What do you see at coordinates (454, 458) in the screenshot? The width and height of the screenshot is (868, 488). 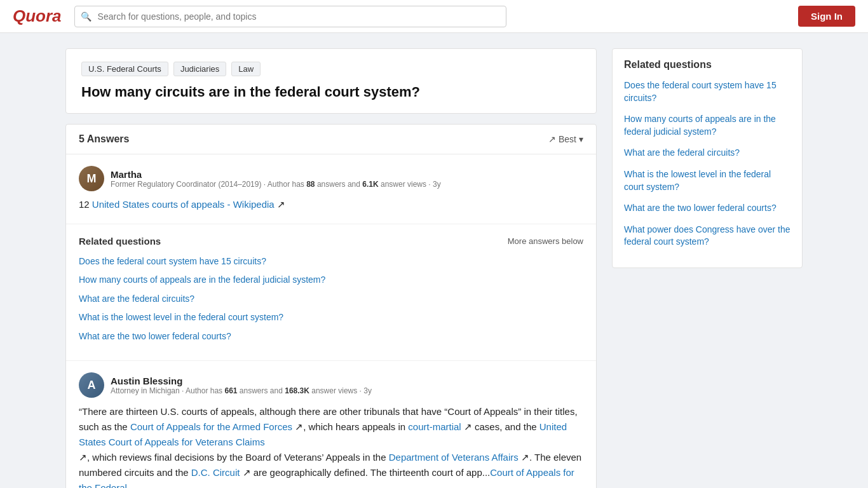 I see `dva-link: Department of Veterans Affairs` at bounding box center [454, 458].